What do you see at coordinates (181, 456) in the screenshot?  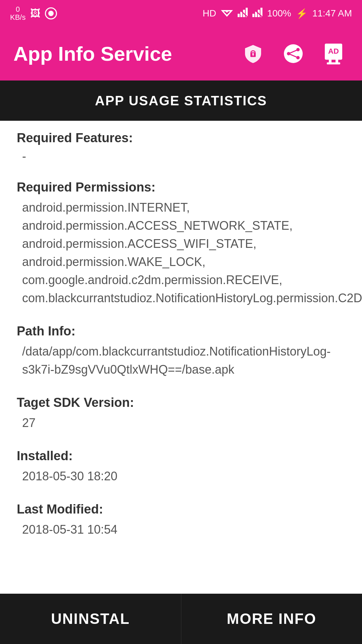 I see `installed-label: Installed:` at bounding box center [181, 456].